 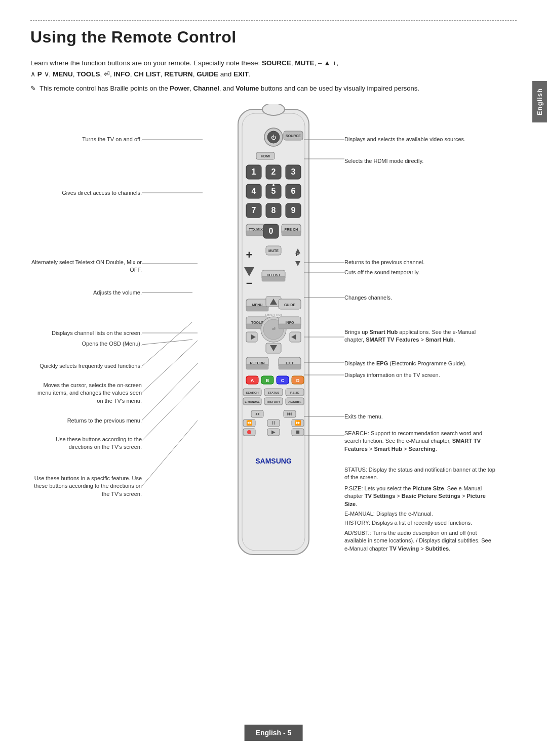 What do you see at coordinates (295, 402) in the screenshot?
I see `svg-text: AD/SUBT.` at bounding box center [295, 402].